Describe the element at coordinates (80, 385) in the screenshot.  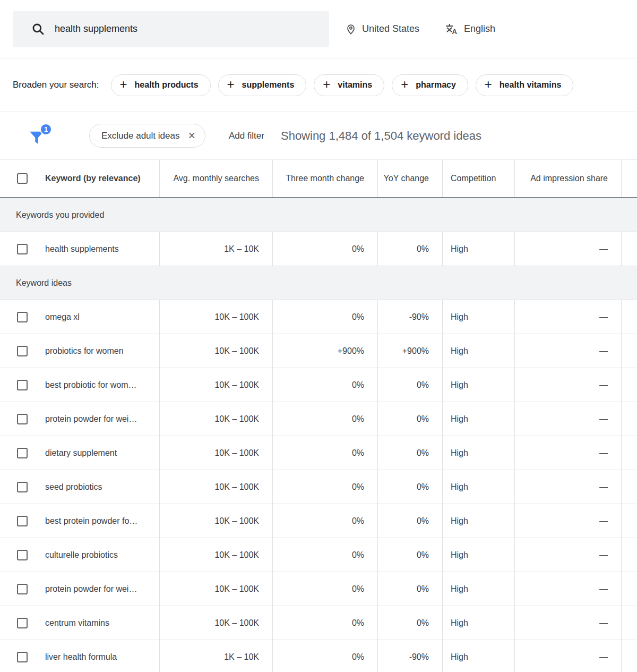
I see `keyword-cell: best probiotic for wom…` at that location.